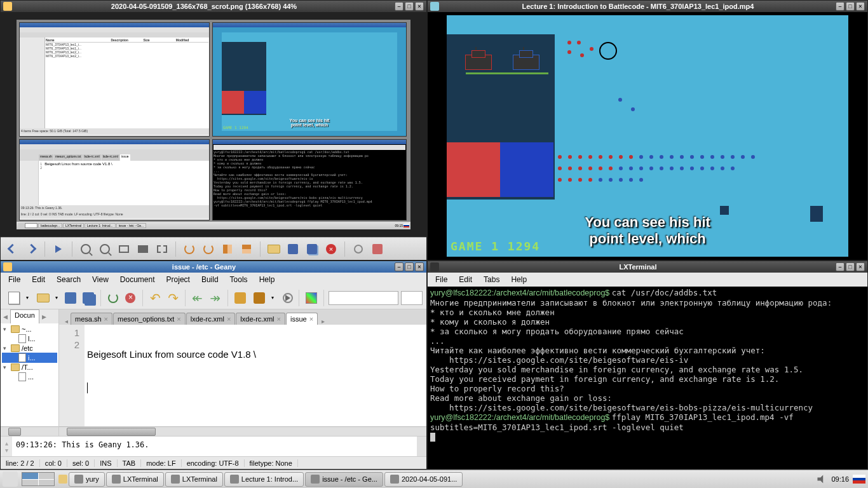 This screenshot has width=868, height=488. Describe the element at coordinates (12, 249) in the screenshot. I see `prev-button` at that location.